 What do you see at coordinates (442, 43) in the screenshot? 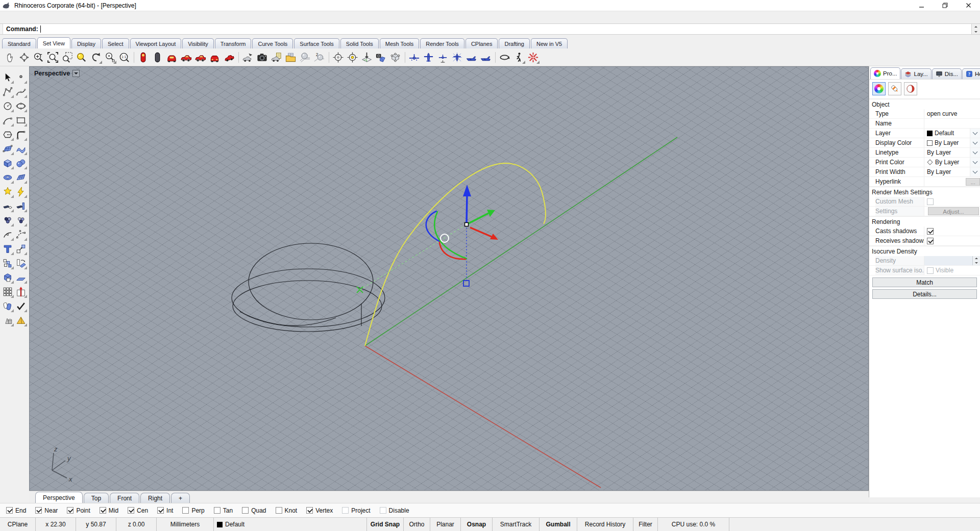
I see `toolbar-tab: Render Tools` at bounding box center [442, 43].